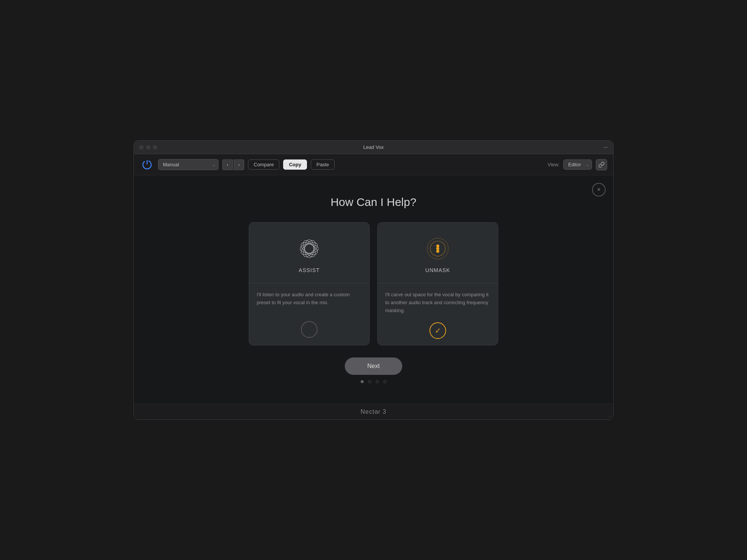 This screenshot has height=560, width=747. What do you see at coordinates (188, 165) in the screenshot?
I see `preset-dropdown: Manual` at bounding box center [188, 165].